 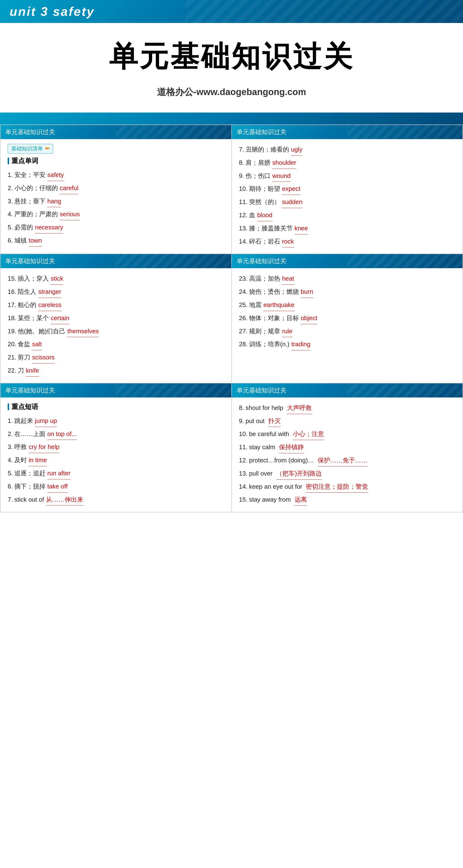 What do you see at coordinates (337, 487) in the screenshot?
I see `vocab-en: 密切注意；提防；警觉` at bounding box center [337, 487].